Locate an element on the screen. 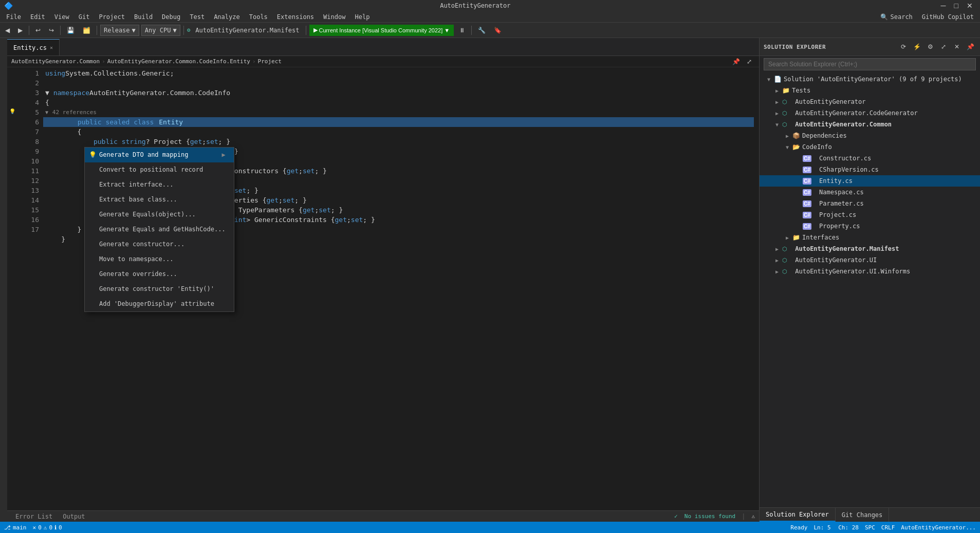 The image size is (980, 533). menu-analyze: Analyze is located at coordinates (227, 17).